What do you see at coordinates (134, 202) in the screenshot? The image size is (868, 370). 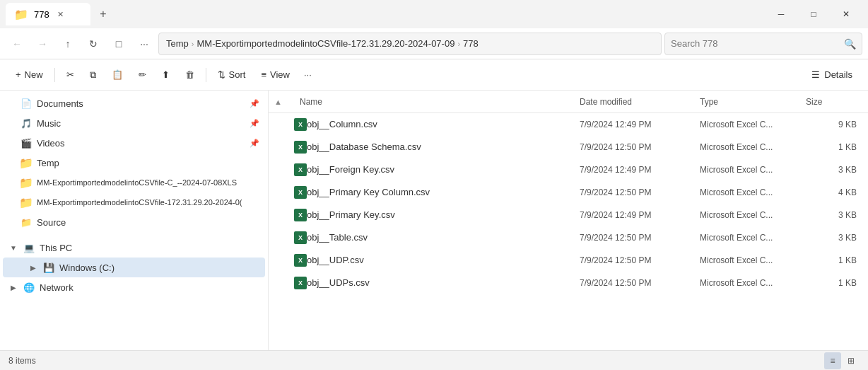 I see `sidebar-item-mm-172: 📁 MM-ExportimportedmodelintoCSVfile-172.…` at bounding box center [134, 202].